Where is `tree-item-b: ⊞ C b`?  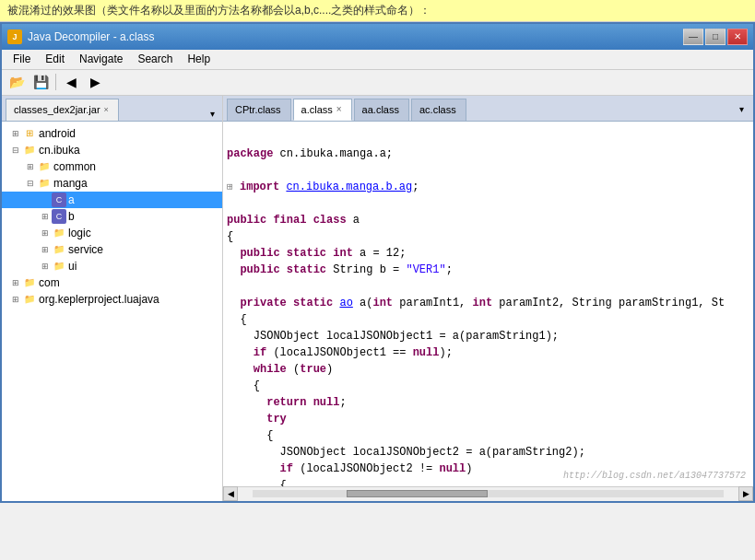
tree-item-b: ⊞ C b is located at coordinates (112, 216).